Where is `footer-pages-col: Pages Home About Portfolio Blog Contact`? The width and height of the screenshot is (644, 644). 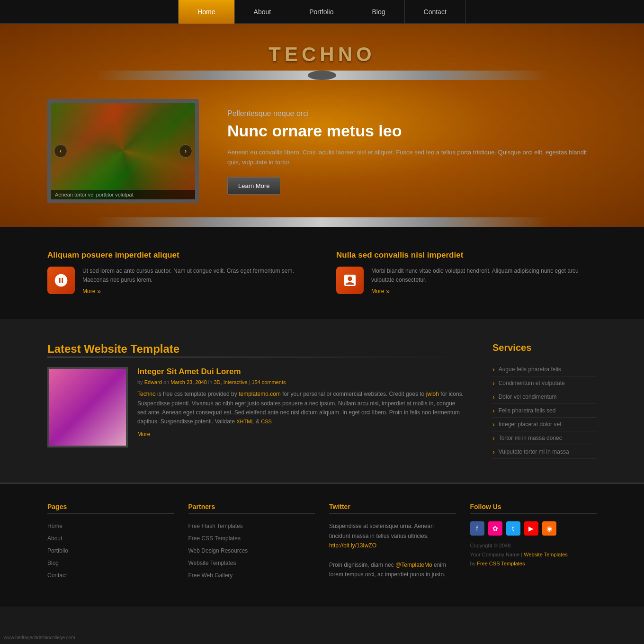
footer-pages-col: Pages Home About Portfolio Blog Contact is located at coordinates (111, 543).